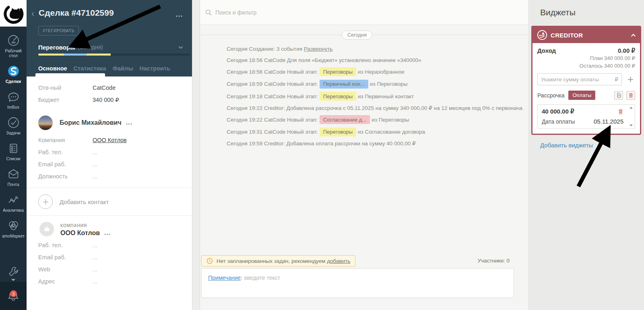  I want to click on sidebar-item-label: Аналитика, so click(13, 210).